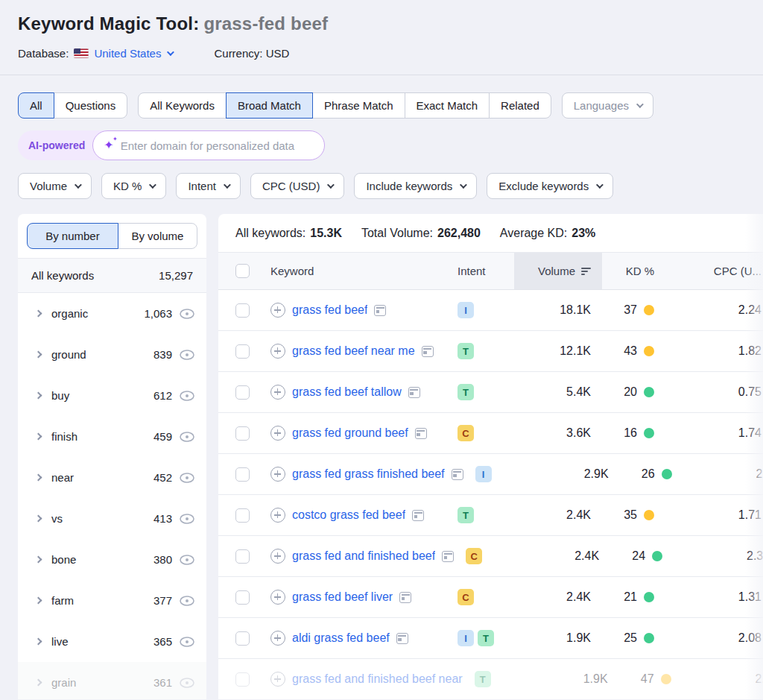 The width and height of the screenshot is (763, 700). Describe the element at coordinates (112, 601) in the screenshot. I see `group-item-farm: farm 377` at that location.